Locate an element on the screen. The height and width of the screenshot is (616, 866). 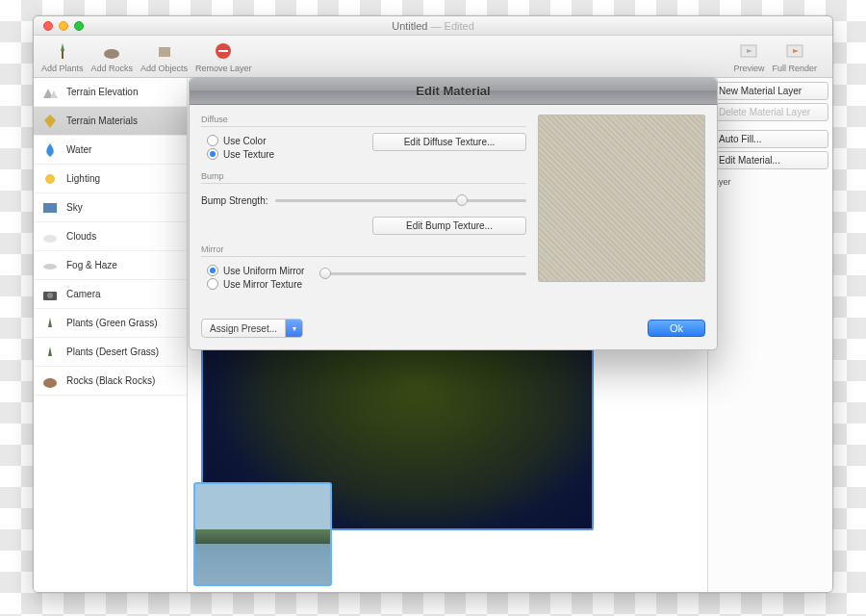
mirror-label: Mirror is located at coordinates (364, 250).